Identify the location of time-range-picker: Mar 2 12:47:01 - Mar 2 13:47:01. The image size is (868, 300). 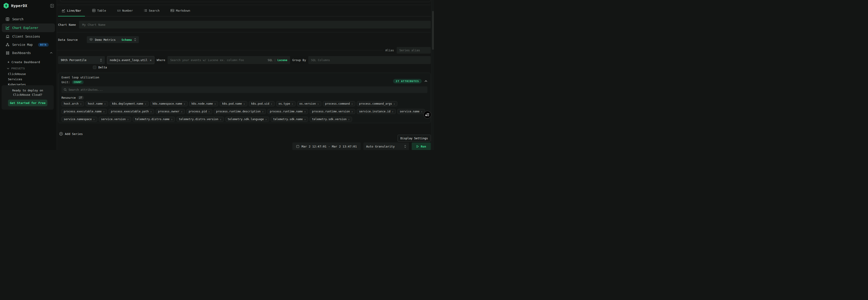
(327, 146).